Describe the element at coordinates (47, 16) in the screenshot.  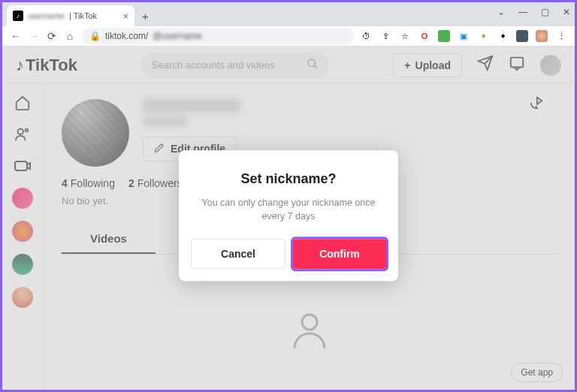
I see `tab-title-blurred: username` at that location.